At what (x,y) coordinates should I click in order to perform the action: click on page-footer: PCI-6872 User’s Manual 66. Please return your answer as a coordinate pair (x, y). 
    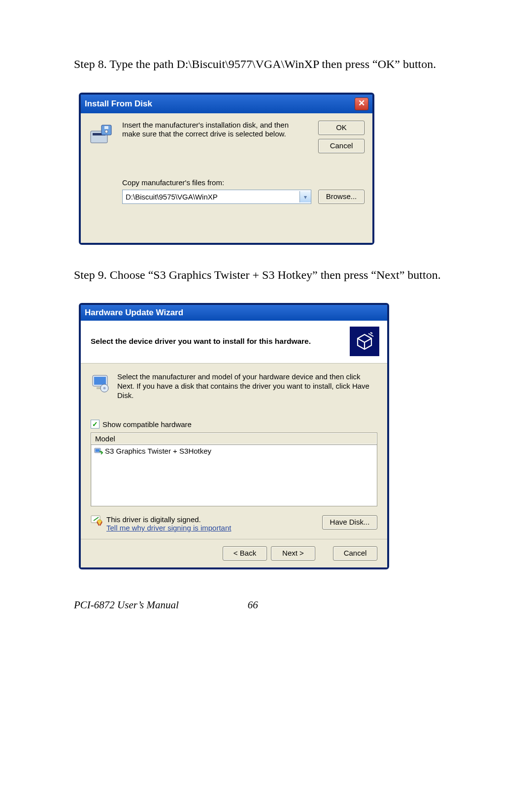
    Looking at the image, I should click on (271, 605).